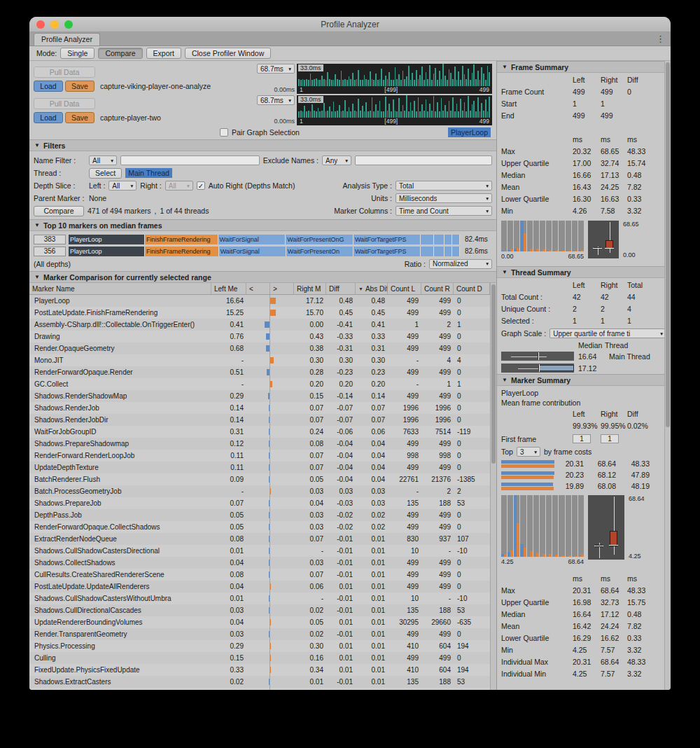 The width and height of the screenshot is (700, 748). Describe the element at coordinates (164, 53) in the screenshot. I see `export-button: Export` at that location.